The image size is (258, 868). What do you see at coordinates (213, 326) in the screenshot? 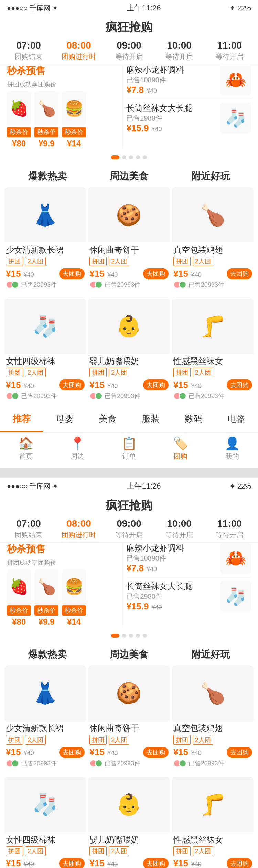
I see `product-card-img-5: 🦵` at bounding box center [213, 326].